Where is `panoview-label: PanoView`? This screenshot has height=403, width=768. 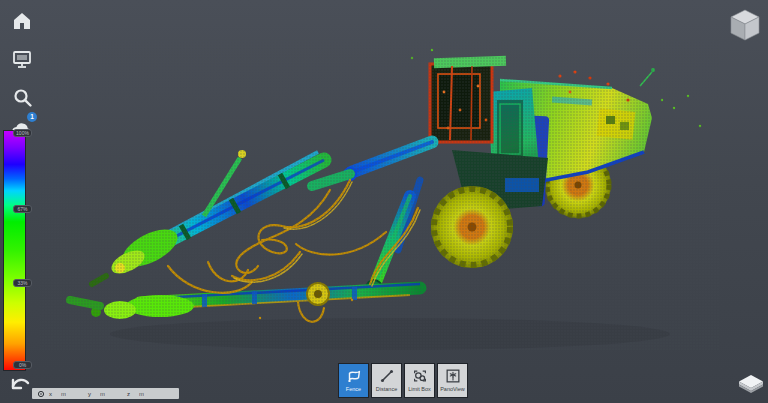
panoview-label: PanoView is located at coordinates (452, 389).